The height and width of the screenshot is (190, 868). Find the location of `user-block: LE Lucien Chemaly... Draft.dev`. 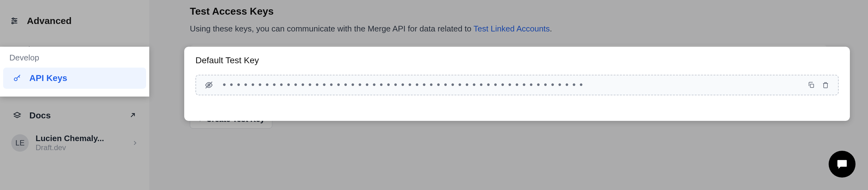

user-block: LE Lucien Chemaly... Draft.dev is located at coordinates (75, 143).